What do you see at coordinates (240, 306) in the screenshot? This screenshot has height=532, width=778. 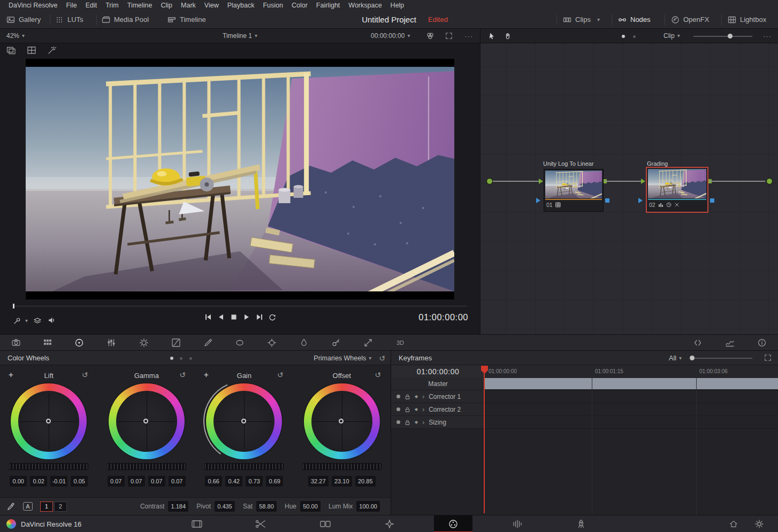 I see `viewer-scrubber` at bounding box center [240, 306].